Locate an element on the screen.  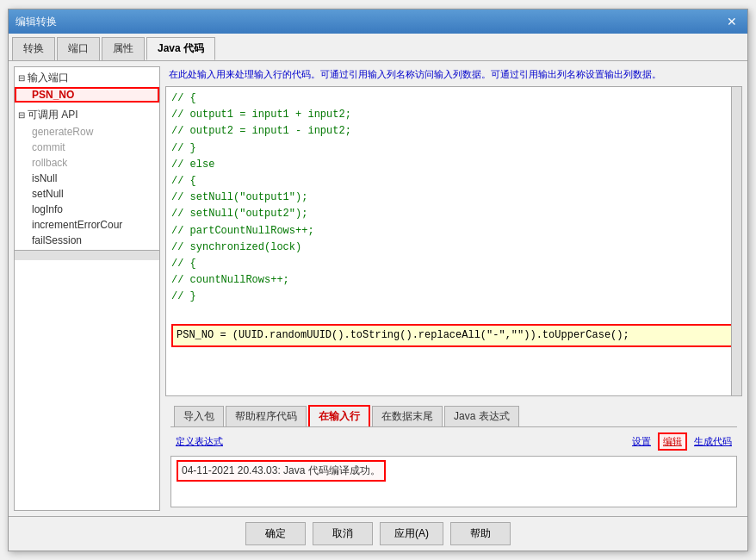
input-port-section: ⊟ 输入端口 PSN_NO is located at coordinates (87, 86).